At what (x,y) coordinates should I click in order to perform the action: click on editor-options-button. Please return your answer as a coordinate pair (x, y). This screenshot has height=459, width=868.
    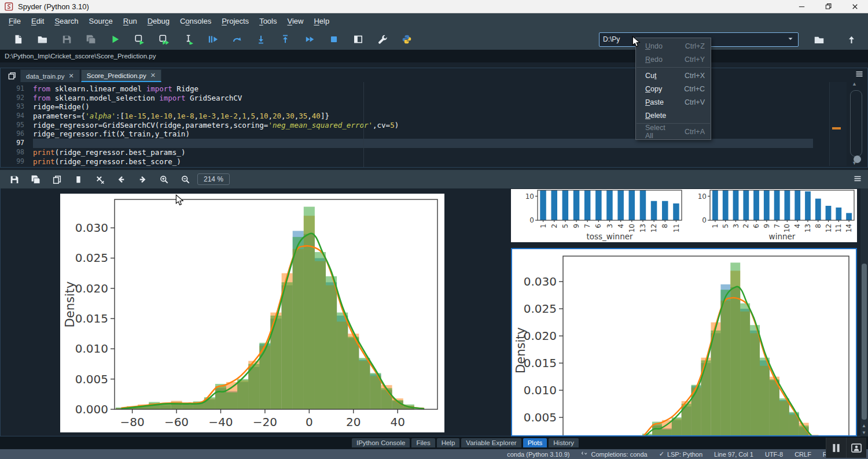
    Looking at the image, I should click on (859, 75).